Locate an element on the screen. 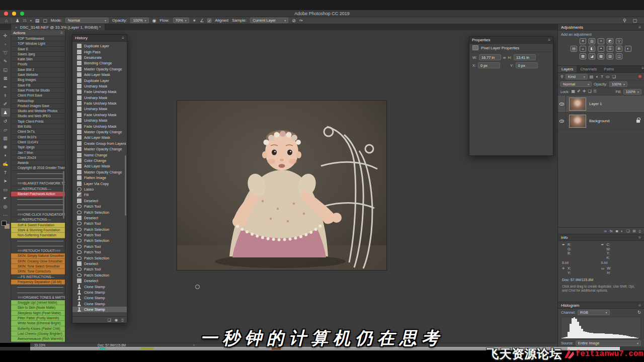 The width and height of the screenshot is (644, 362). history-step: High Pass is located at coordinates (100, 51).